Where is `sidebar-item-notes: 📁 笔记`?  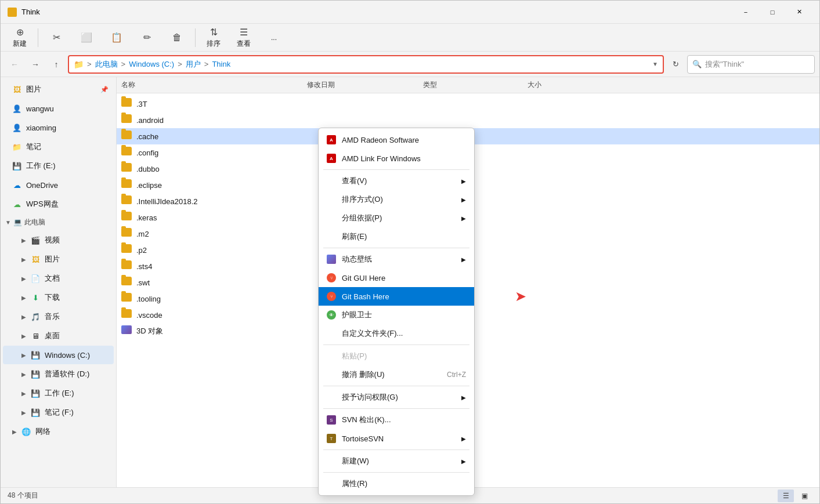
sidebar-item-notes: 📁 笔记 is located at coordinates (58, 147).